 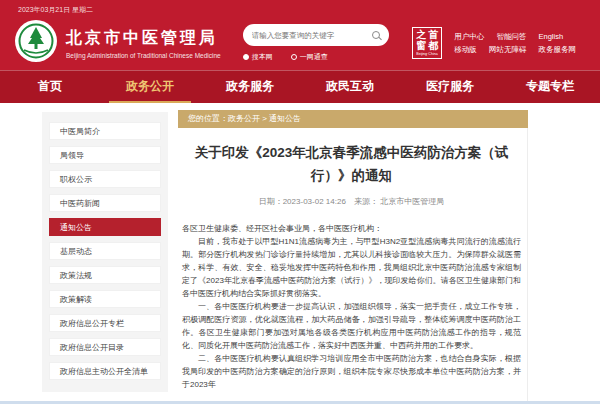 What do you see at coordinates (105, 251) in the screenshot?
I see `sidebar-item-grassroots: 基层动态` at bounding box center [105, 251].